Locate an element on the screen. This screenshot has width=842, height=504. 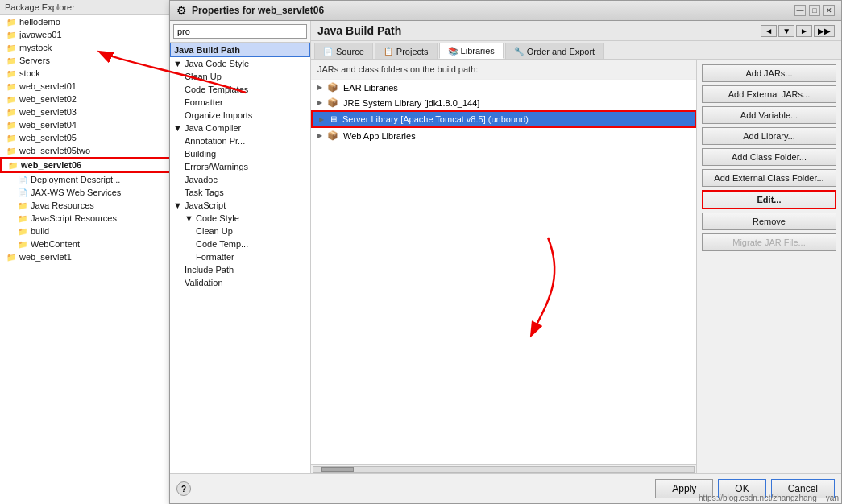
eclipse-tree-item: 📁Servers is located at coordinates (86, 60).